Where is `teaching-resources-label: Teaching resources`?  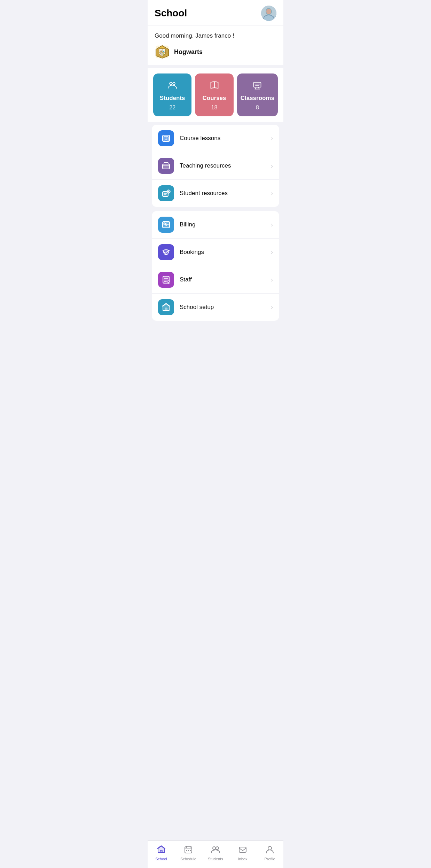 teaching-resources-label: Teaching resources is located at coordinates (225, 166).